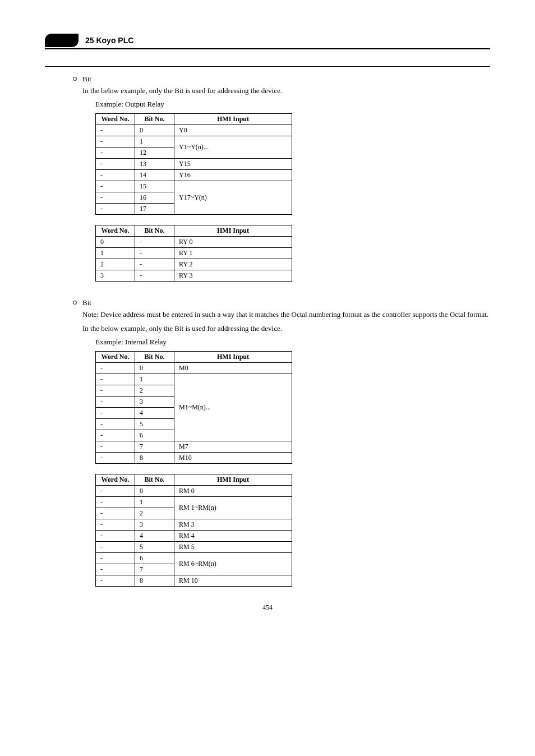 Image resolution: width=535 pixels, height=756 pixels. I want to click on table-cell: 3, so click(155, 524).